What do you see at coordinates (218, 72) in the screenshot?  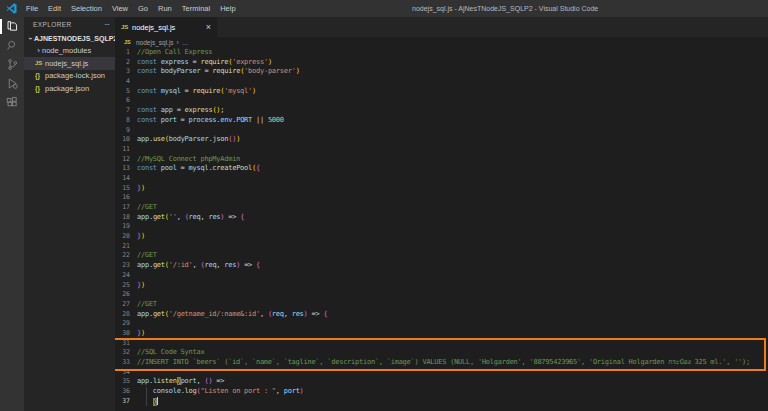 I see `line-content: const bodyParser = require('body-parser'…` at bounding box center [218, 72].